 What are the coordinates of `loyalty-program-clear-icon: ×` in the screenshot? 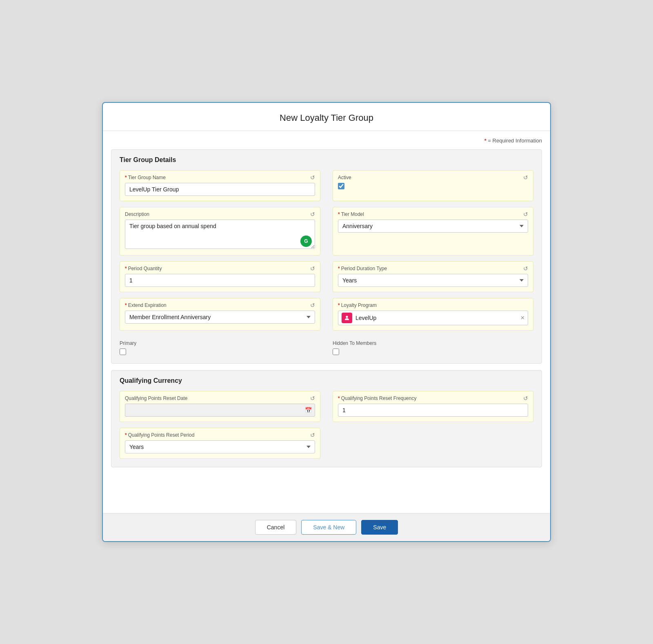 It's located at (522, 318).